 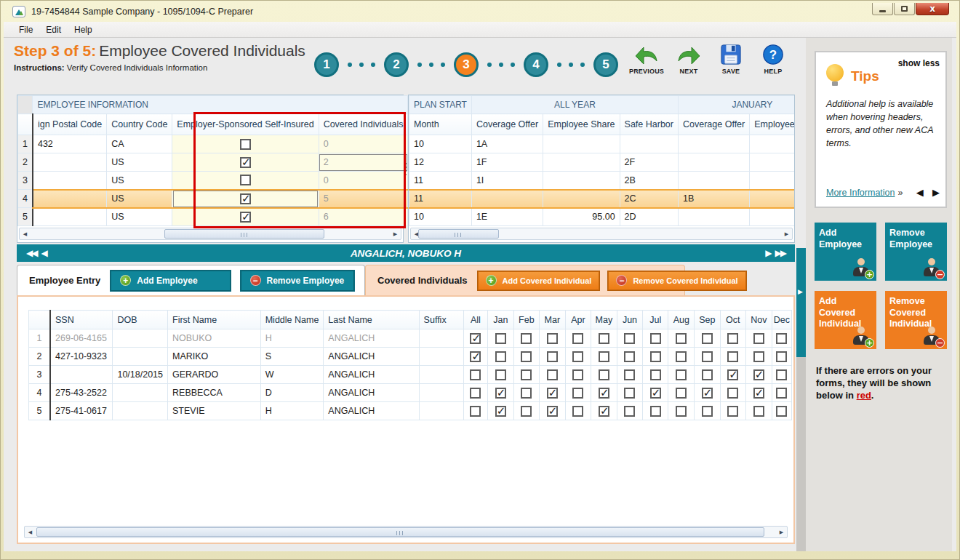 What do you see at coordinates (441, 356) in the screenshot?
I see `suffix-cell` at bounding box center [441, 356].